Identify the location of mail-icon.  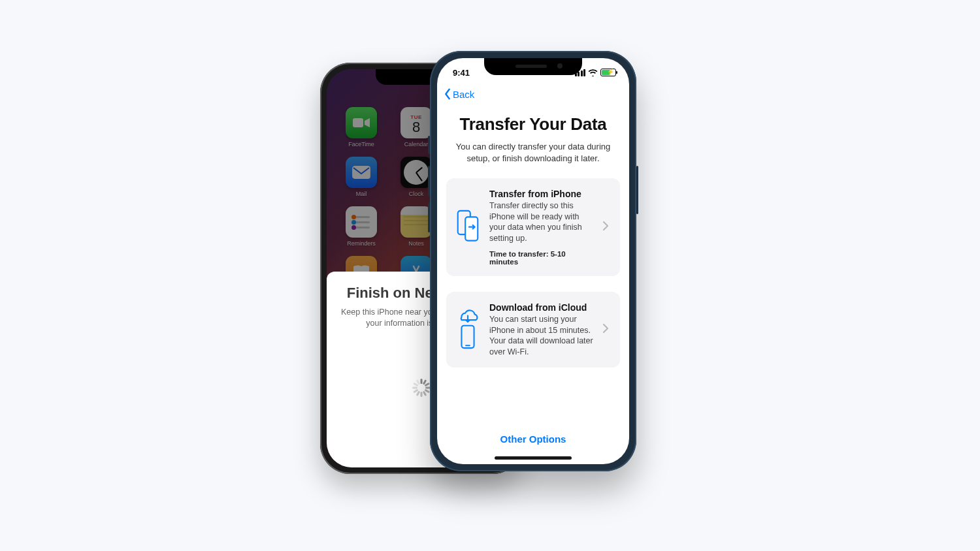
(361, 172).